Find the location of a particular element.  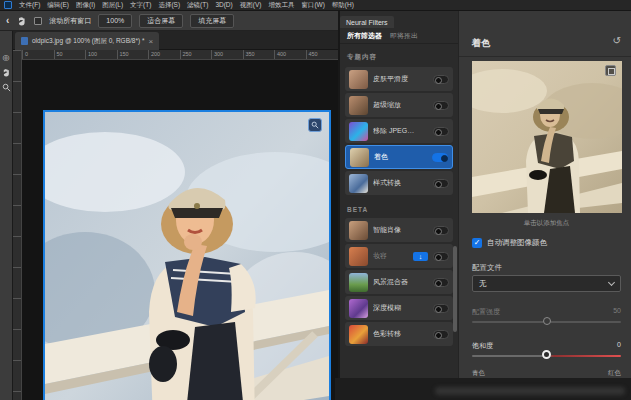

profile-dropdown: 无 is located at coordinates (546, 284).